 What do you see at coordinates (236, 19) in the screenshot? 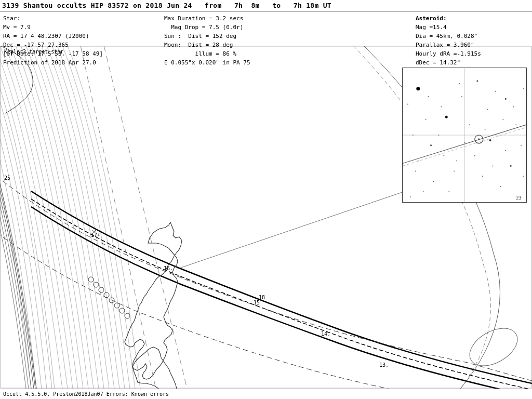
I see `max-duration: Max Duration = 3.2 secs` at bounding box center [236, 19].